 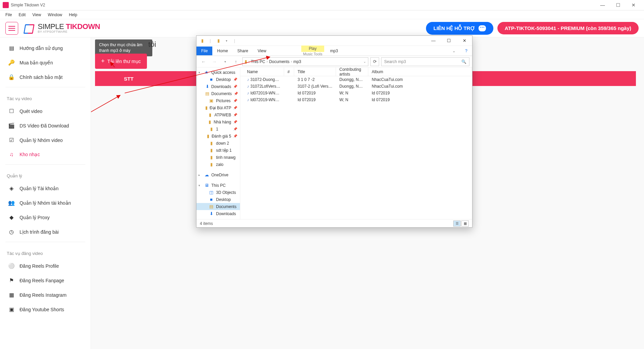 What do you see at coordinates (454, 51) in the screenshot?
I see `ribbon-expand-icon: ⌄` at bounding box center [454, 51].